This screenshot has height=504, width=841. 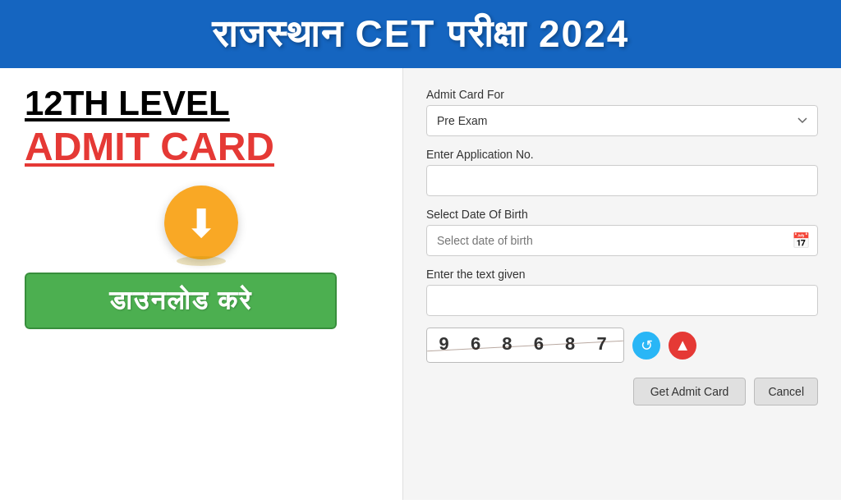 What do you see at coordinates (623, 112) in the screenshot?
I see `admit-card-for-group: Admit Card For Pre Exam Main Exam` at bounding box center [623, 112].